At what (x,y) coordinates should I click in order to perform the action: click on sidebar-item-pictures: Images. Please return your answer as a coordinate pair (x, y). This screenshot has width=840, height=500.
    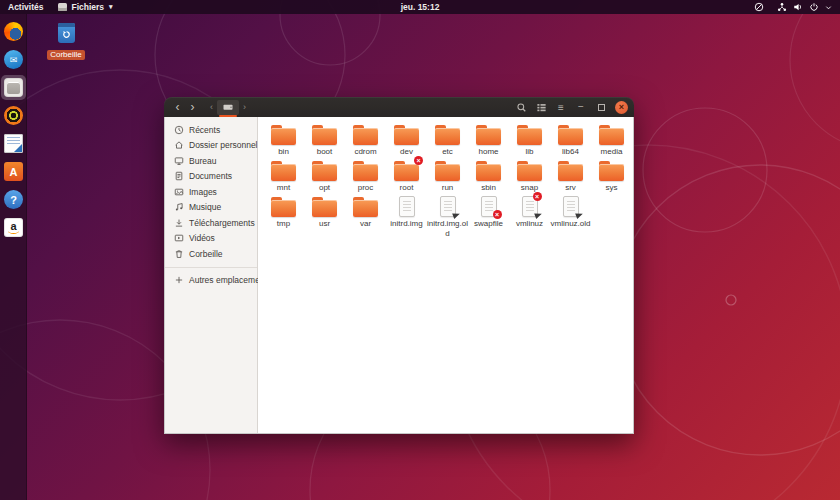
    Looking at the image, I should click on (211, 192).